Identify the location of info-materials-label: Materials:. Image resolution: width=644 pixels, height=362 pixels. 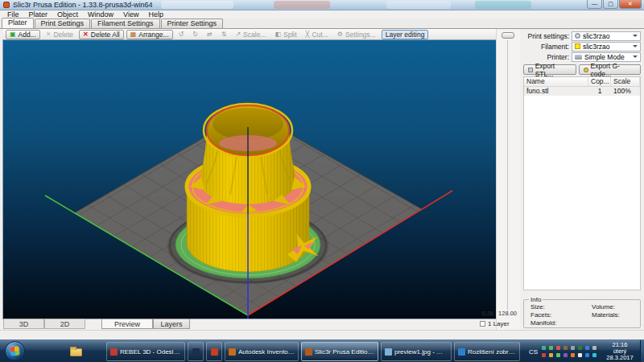
(605, 315).